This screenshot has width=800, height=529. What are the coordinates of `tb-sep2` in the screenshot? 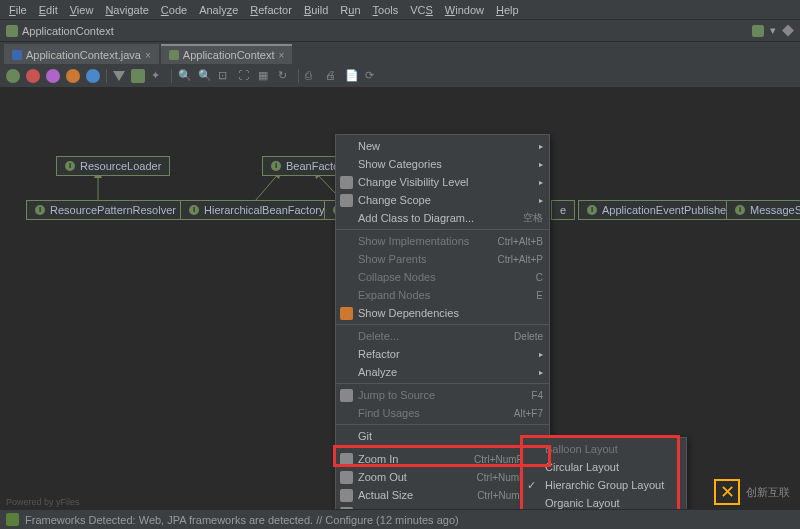 It's located at (172, 76).